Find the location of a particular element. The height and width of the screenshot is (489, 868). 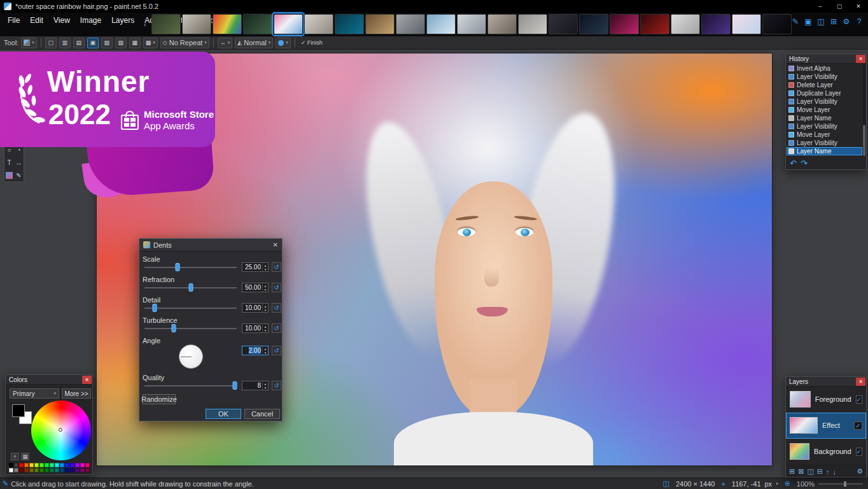

menu-file: File is located at coordinates (14, 20).